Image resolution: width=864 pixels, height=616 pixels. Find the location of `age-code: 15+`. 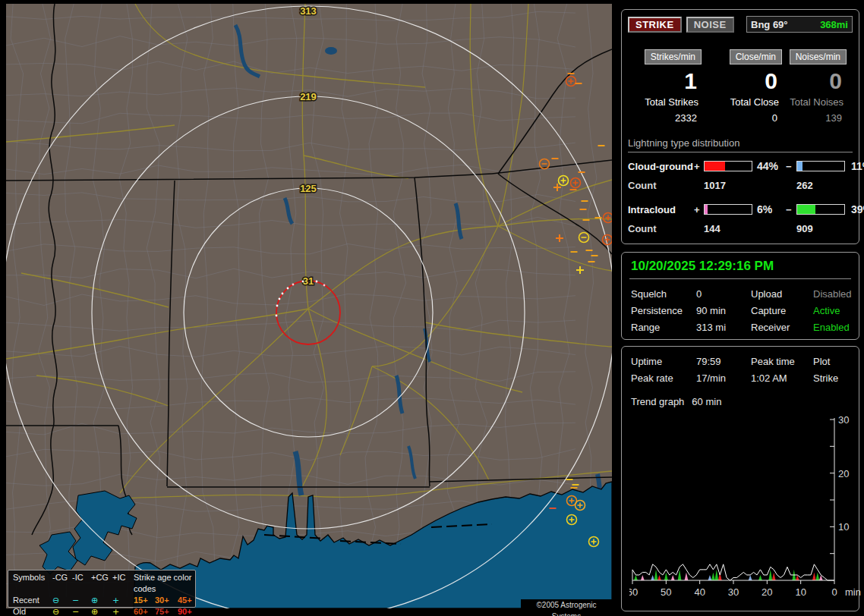

age-code: 15+ is located at coordinates (144, 601).